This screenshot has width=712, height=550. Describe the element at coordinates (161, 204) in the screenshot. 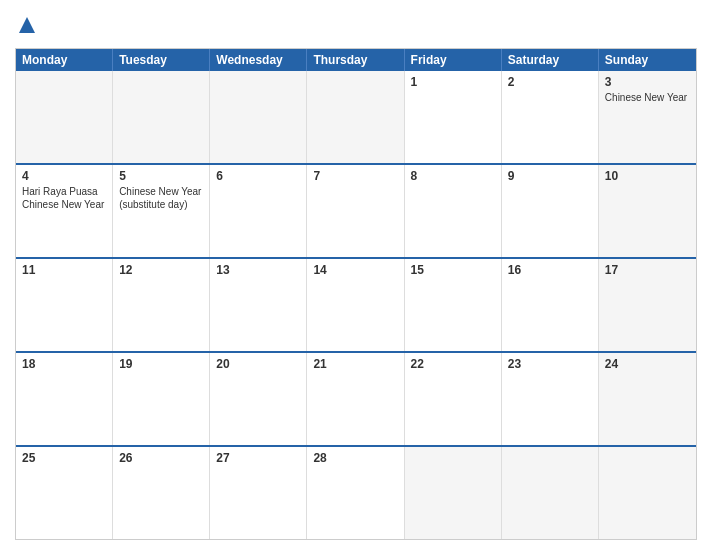

I see `event-label: (substitute day)` at that location.